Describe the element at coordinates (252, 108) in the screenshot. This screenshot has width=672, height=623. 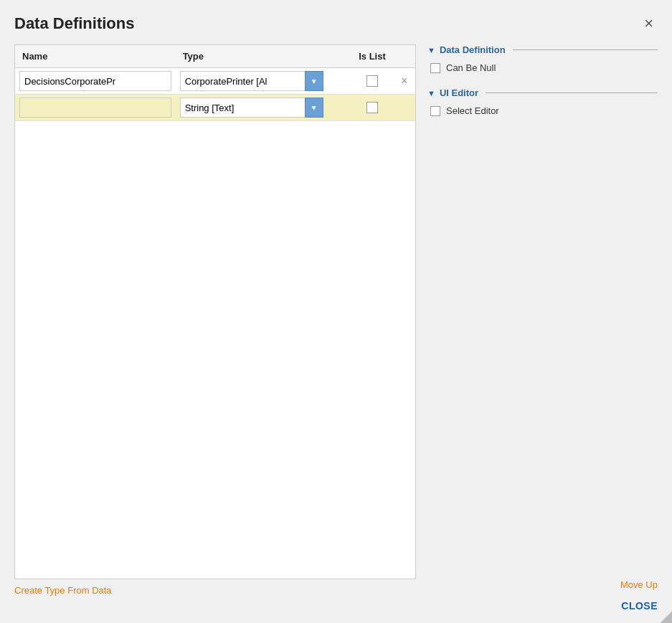
I see `type-select-wrapper-2: String [Text]` at that location.